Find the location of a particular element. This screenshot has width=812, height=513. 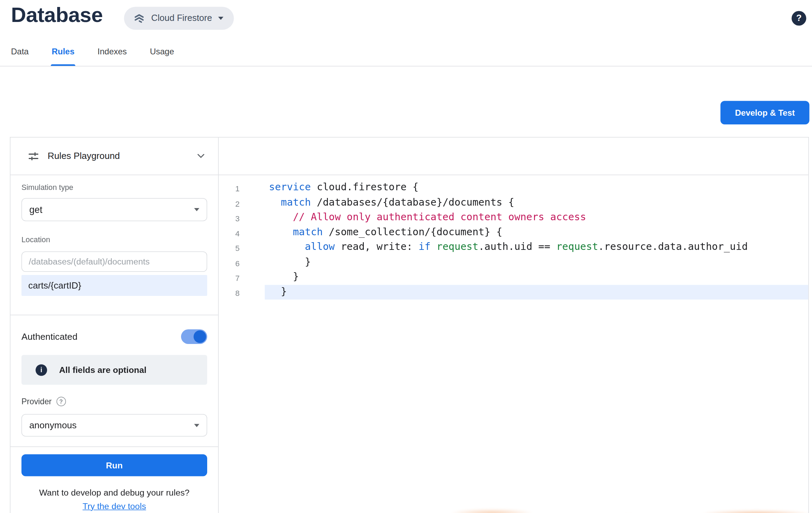

code-line-5: 5 allow read, write: if request.auth.uid… is located at coordinates (513, 247).